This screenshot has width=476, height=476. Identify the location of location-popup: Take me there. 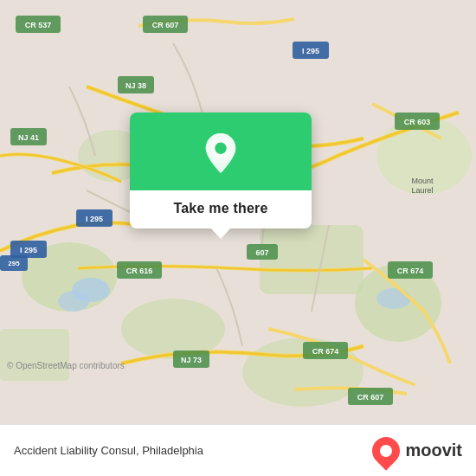
(221, 170).